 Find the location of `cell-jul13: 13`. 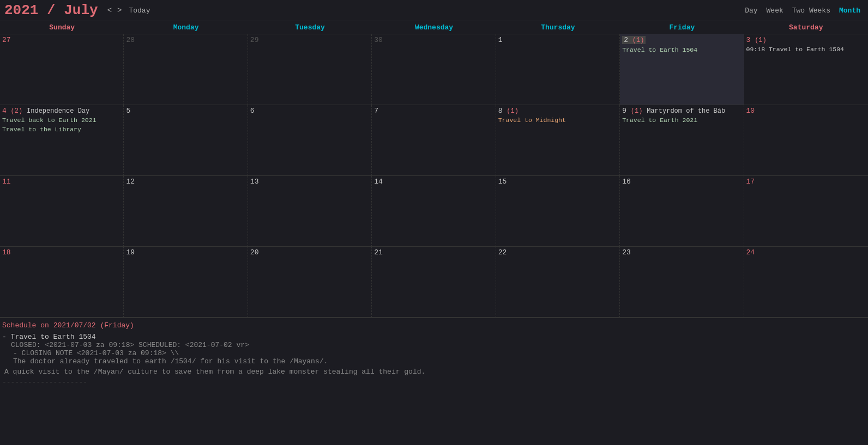

cell-jul13: 13 is located at coordinates (310, 211).